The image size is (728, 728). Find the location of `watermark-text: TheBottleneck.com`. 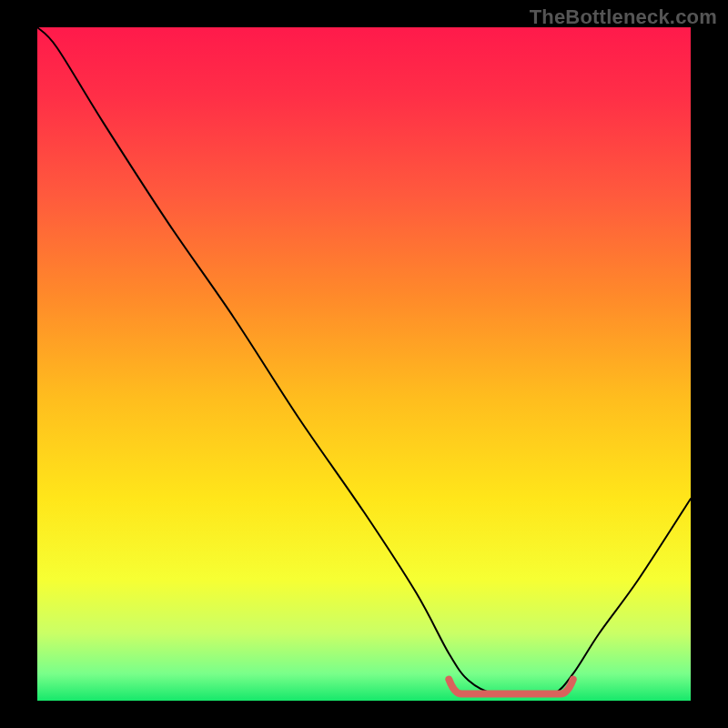

watermark-text: TheBottleneck.com is located at coordinates (623, 17).